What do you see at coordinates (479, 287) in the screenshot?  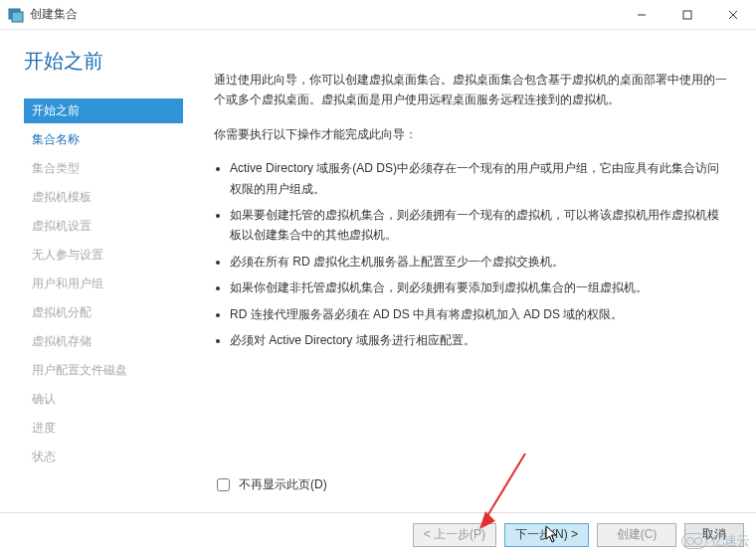 I see `requirement-item: 如果你创建非托管虚拟机集合，则必须拥有要添加到虚拟机集合的一组虚拟机。` at bounding box center [479, 287].